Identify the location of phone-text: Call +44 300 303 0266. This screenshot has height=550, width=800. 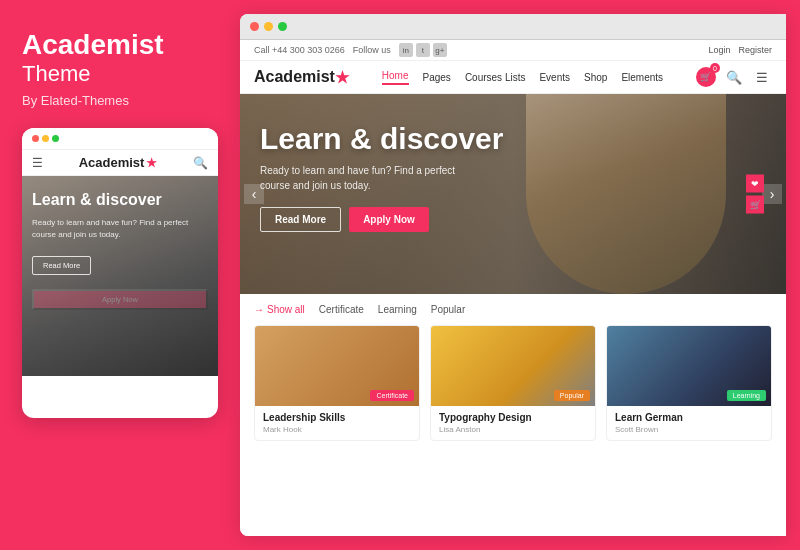
(300, 50).